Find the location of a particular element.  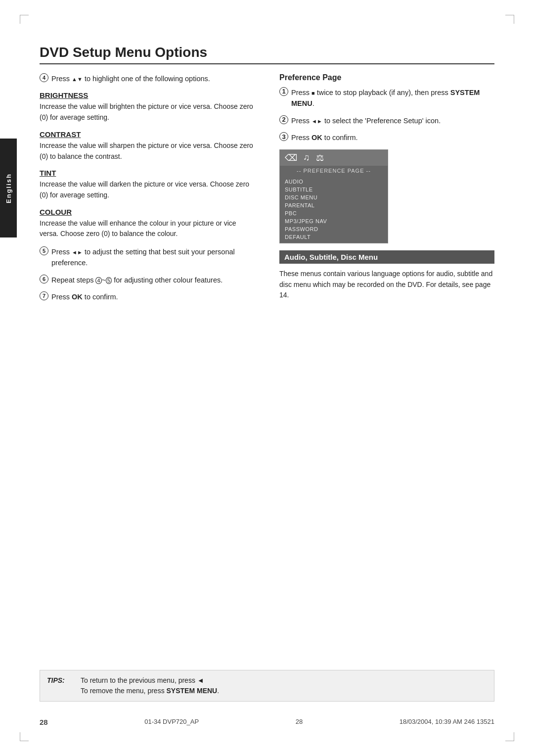

step-4-num: 4 is located at coordinates (44, 78).